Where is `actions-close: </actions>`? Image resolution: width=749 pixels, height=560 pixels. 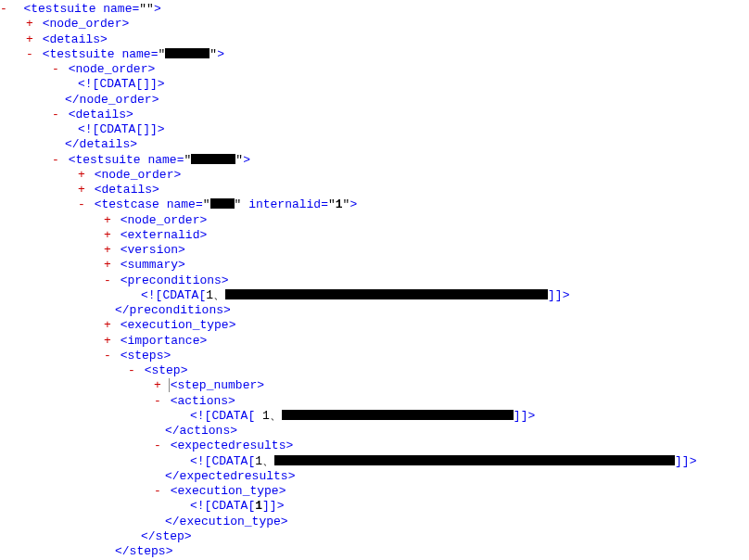
actions-close: </actions> is located at coordinates (374, 431).